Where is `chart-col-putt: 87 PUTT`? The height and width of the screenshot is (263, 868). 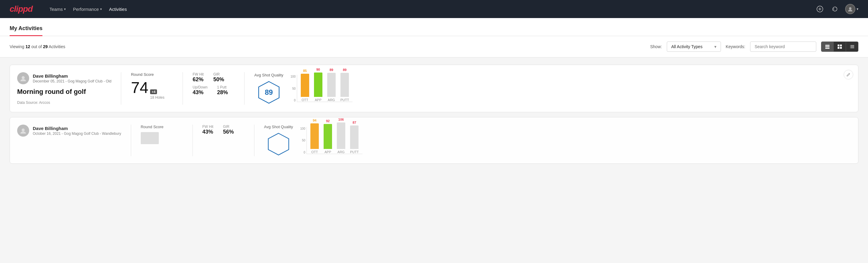 chart-col-putt: 87 PUTT is located at coordinates (354, 137).